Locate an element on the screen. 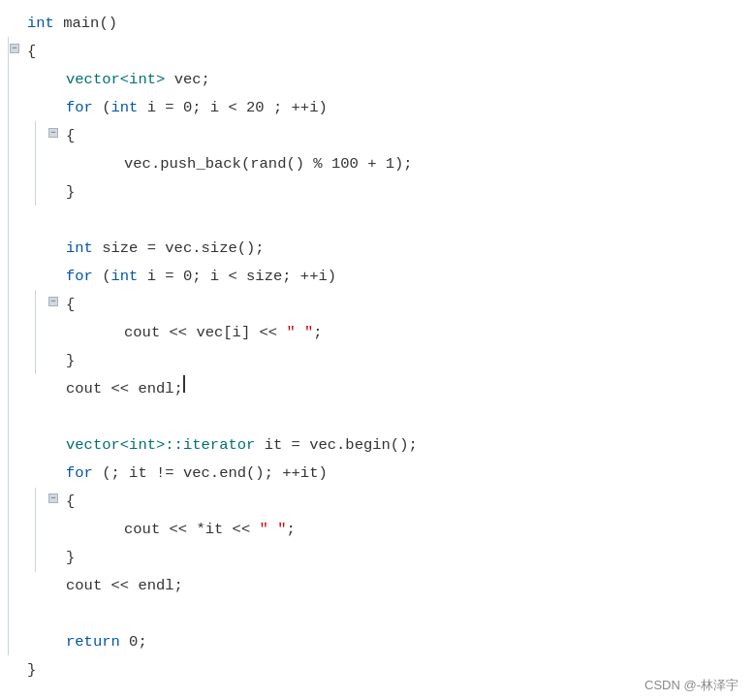 The image size is (754, 700). keyword-int-1: int is located at coordinates (41, 23).